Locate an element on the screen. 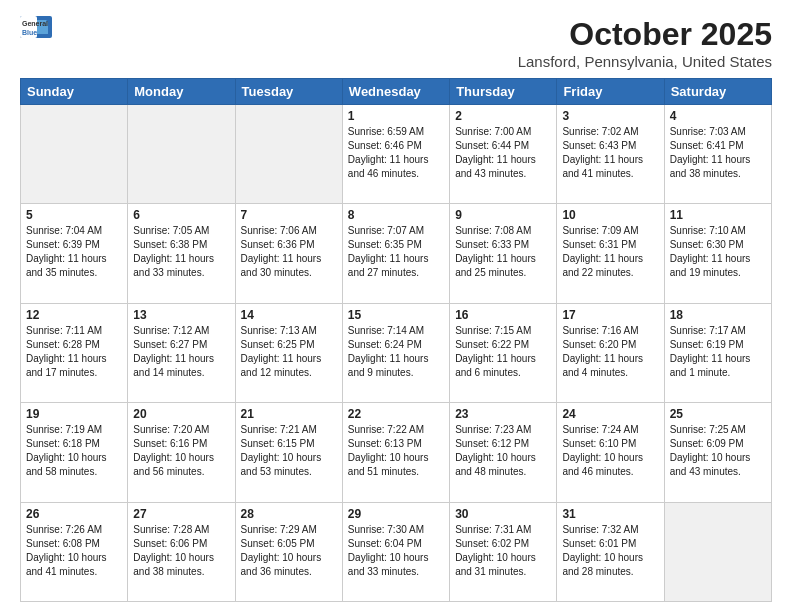 Image resolution: width=792 pixels, height=612 pixels. day-info: Sunrise: 7:02 AM Sunset: 6:43 PM Dayligh… is located at coordinates (610, 153).